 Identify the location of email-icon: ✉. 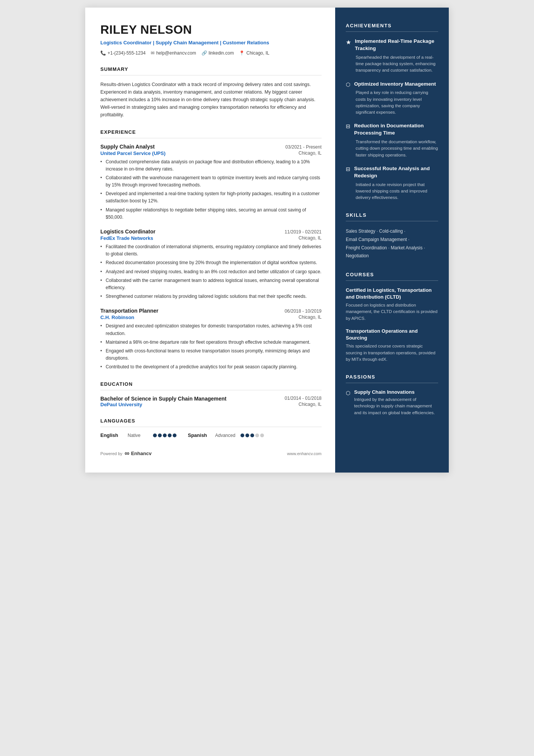
(153, 53).